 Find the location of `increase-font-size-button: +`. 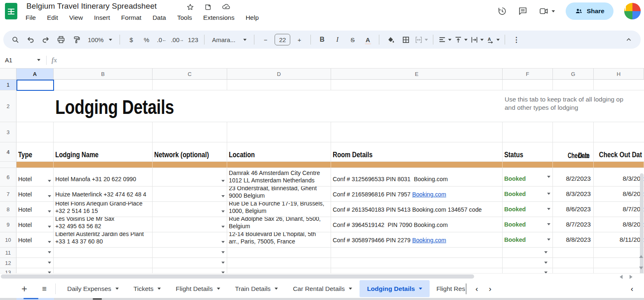

increase-font-size-button: + is located at coordinates (299, 40).